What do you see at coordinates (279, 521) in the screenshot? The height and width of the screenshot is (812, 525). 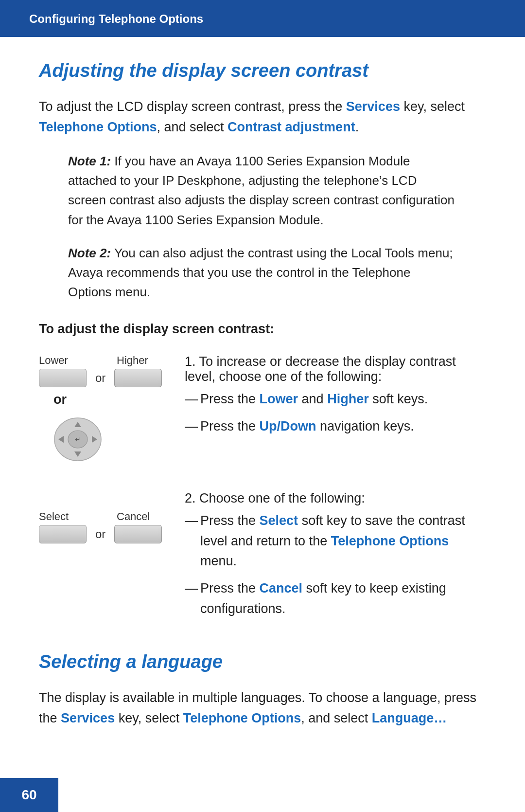 I see `s1-select-link: Select` at bounding box center [279, 521].